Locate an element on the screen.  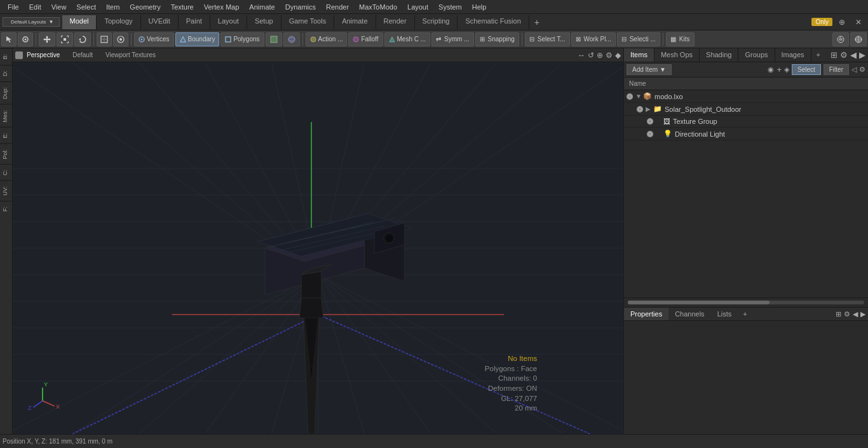
sidebar-tab-f: F: is located at coordinates (6, 208).